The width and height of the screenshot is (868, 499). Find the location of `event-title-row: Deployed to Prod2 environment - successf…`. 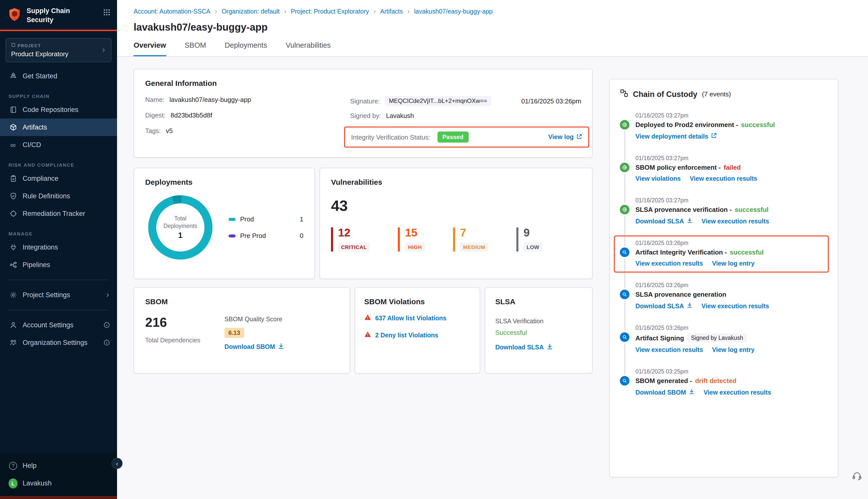

event-title-row: Deployed to Prod2 environment - successf… is located at coordinates (732, 125).